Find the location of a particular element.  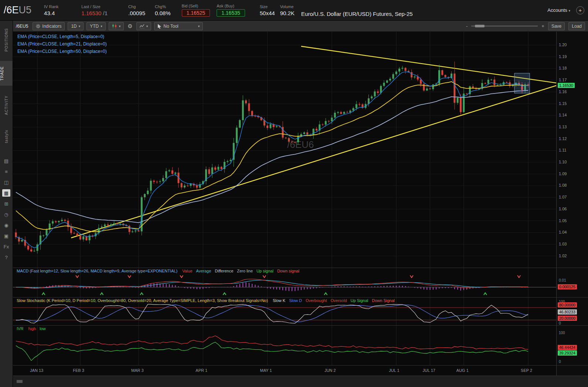

chart-type-dropdown: ▾ is located at coordinates (116, 26).